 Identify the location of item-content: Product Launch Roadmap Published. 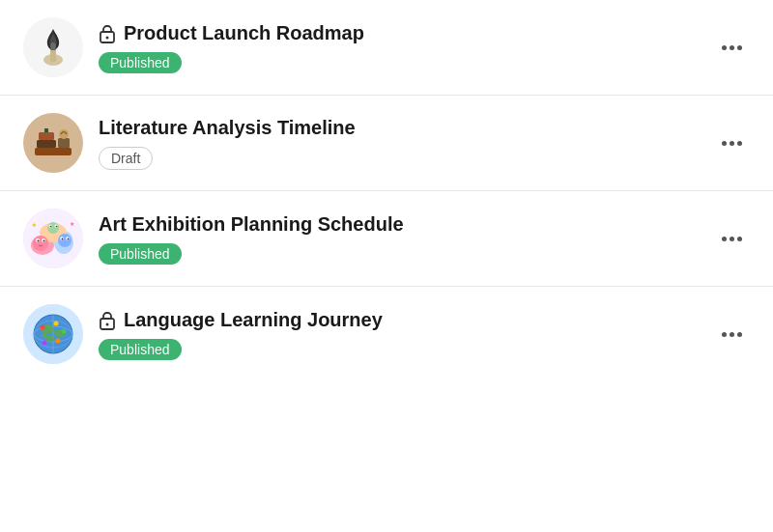
(398, 48).